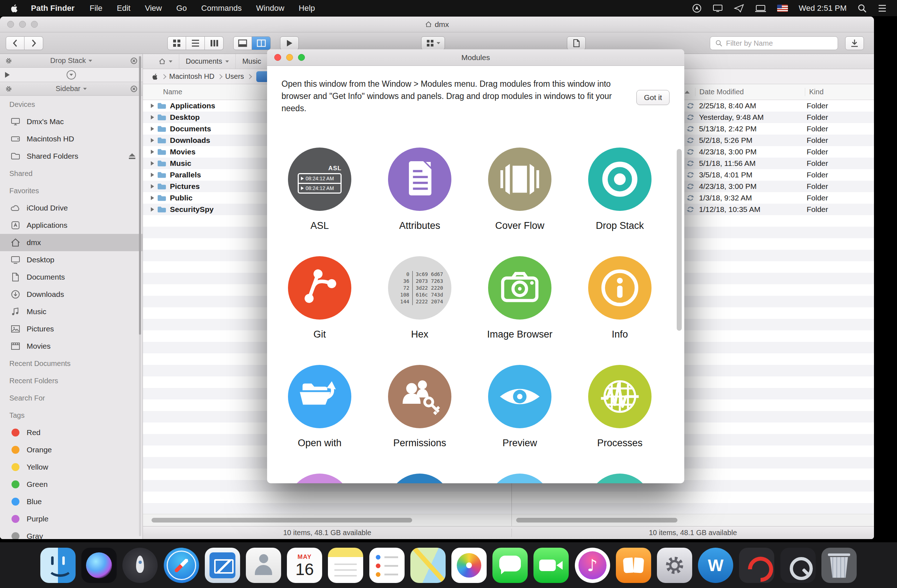 The width and height of the screenshot is (897, 588). What do you see at coordinates (320, 310) in the screenshot?
I see `module-git: Git` at bounding box center [320, 310].